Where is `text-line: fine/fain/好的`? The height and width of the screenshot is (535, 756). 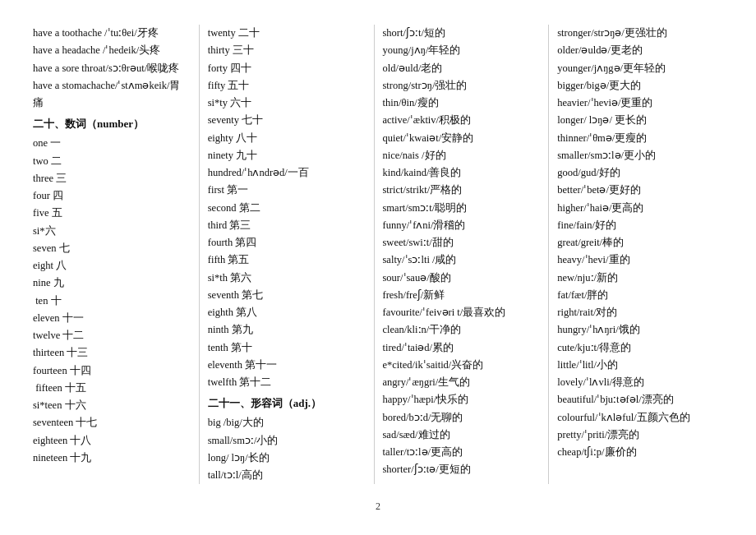
text-line: fine/fain/好的 is located at coordinates (636, 225).